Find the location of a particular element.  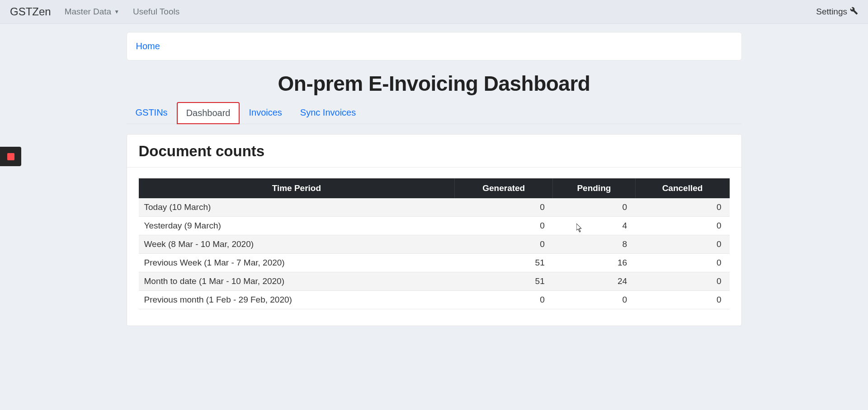

th-time-period: Time Period is located at coordinates (297, 188).